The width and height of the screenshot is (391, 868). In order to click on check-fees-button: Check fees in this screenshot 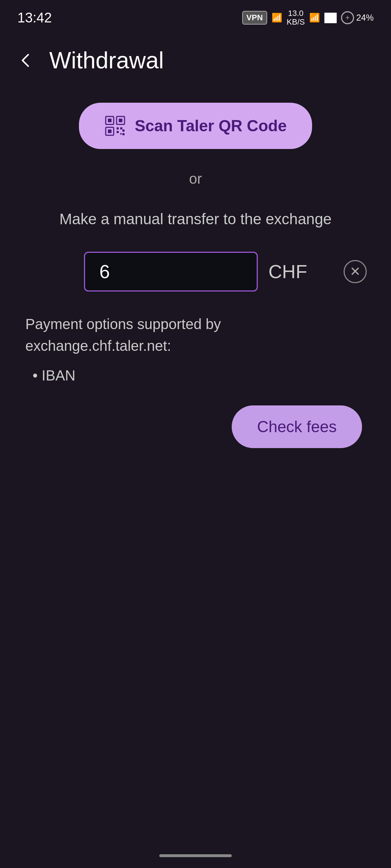, I will do `click(297, 427)`.